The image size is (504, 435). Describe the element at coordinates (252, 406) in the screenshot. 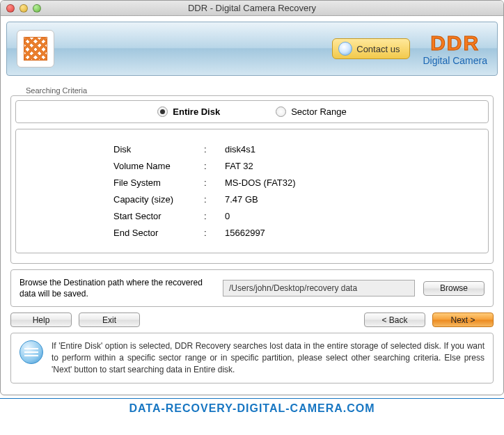

I see `footer-url: DATA-RECOVERY-DIGITAL-CAMERA.COM` at that location.